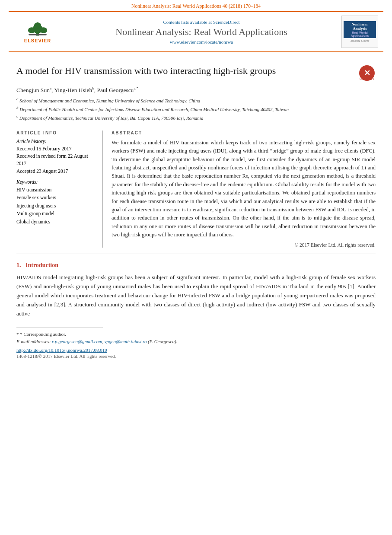 This screenshot has width=392, height=535. What do you see at coordinates (367, 73) in the screenshot?
I see `crossmark-icon: ✕ CrossMark` at bounding box center [367, 73].